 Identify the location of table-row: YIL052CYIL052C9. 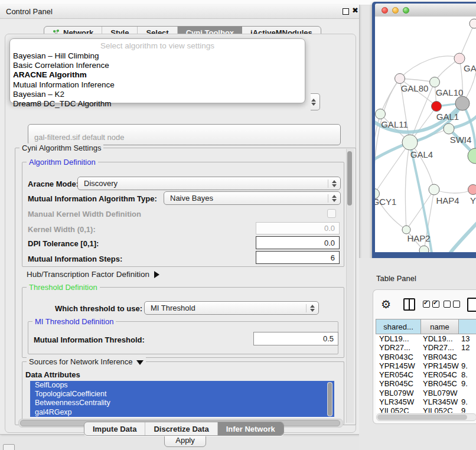
(426, 410).